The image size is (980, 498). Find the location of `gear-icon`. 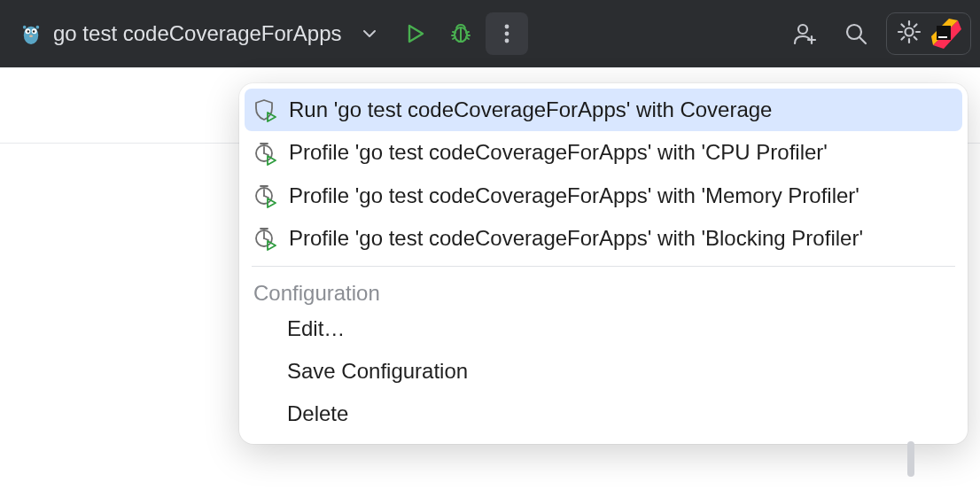

gear-icon is located at coordinates (909, 32).